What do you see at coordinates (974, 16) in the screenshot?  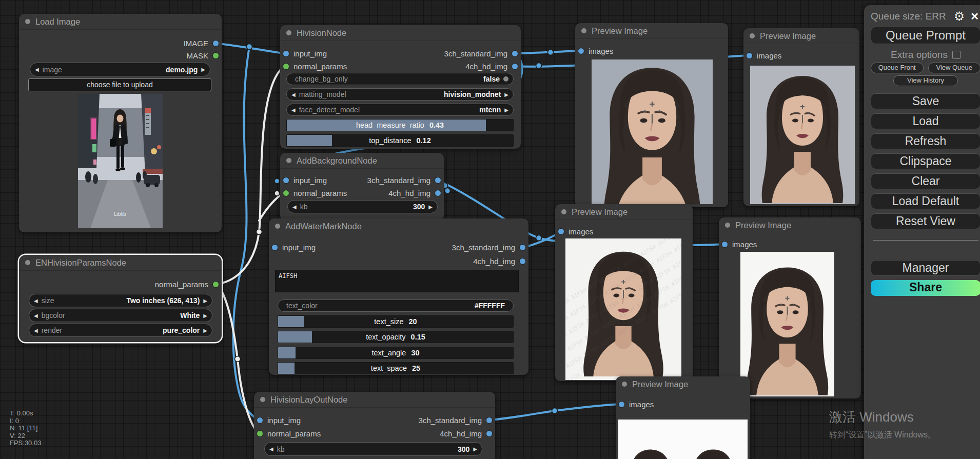 I see `close-icon: ✕` at bounding box center [974, 16].